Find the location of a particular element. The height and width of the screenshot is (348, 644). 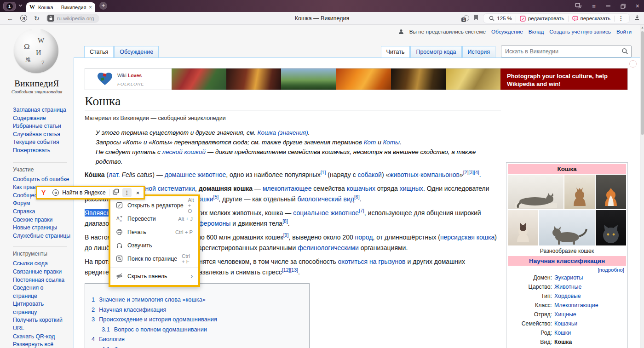

page-scrollbar: ▲ is located at coordinates (642, 187).